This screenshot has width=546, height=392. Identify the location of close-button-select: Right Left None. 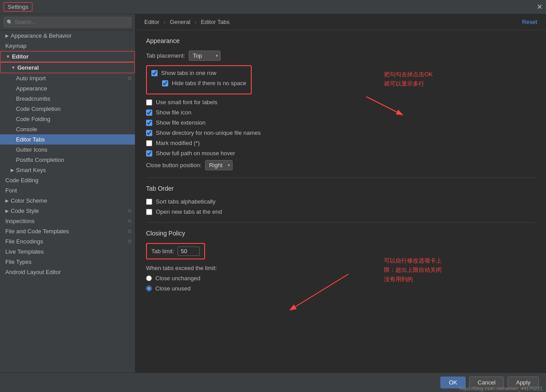
(219, 165).